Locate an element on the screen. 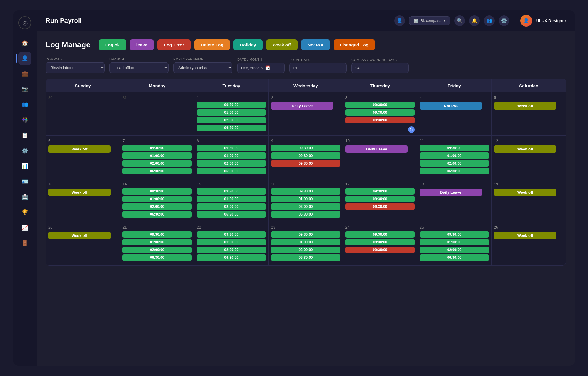 This screenshot has height=376, width=588. sidebar-item-camera: 📷 is located at coordinates (25, 89).